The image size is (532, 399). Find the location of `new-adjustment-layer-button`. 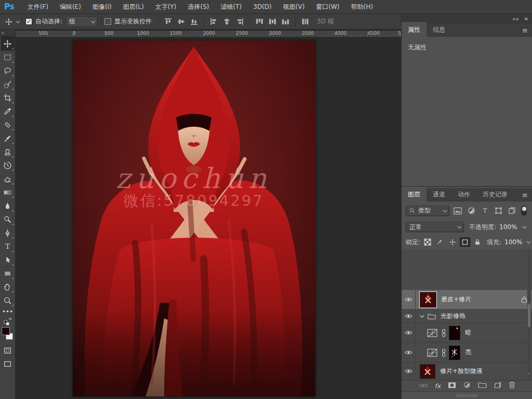

new-adjustment-layer-button is located at coordinates (467, 385).